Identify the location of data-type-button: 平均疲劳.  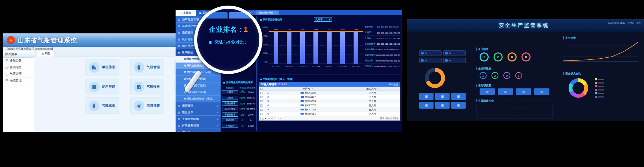
(230, 126).